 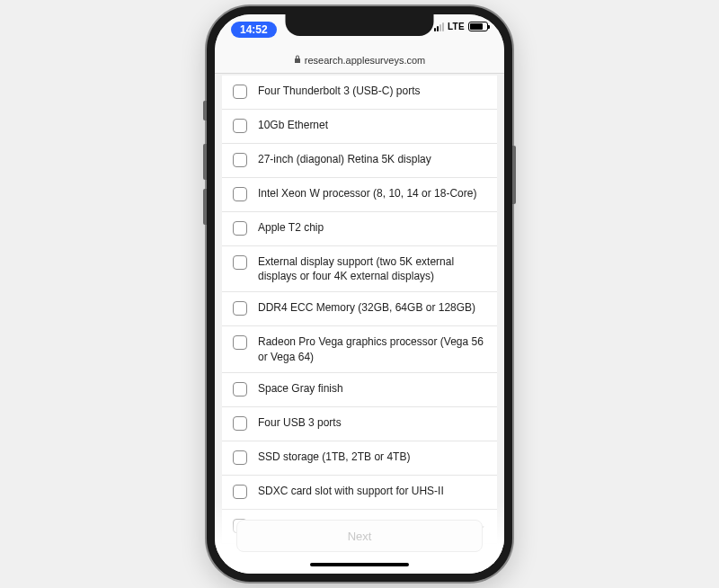 What do you see at coordinates (514, 174) in the screenshot?
I see `power-button` at bounding box center [514, 174].